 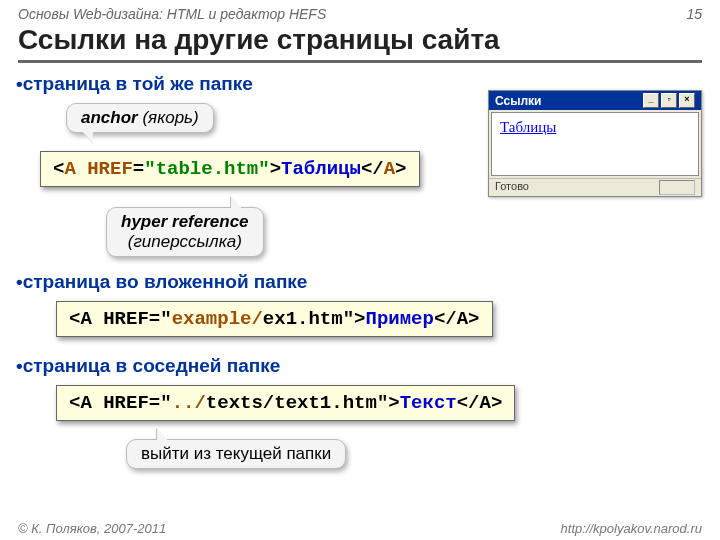 What do you see at coordinates (368, 304) in the screenshot?
I see `section-nested-folder: •страница во вложенной папке <A HREF="ex…` at bounding box center [368, 304].